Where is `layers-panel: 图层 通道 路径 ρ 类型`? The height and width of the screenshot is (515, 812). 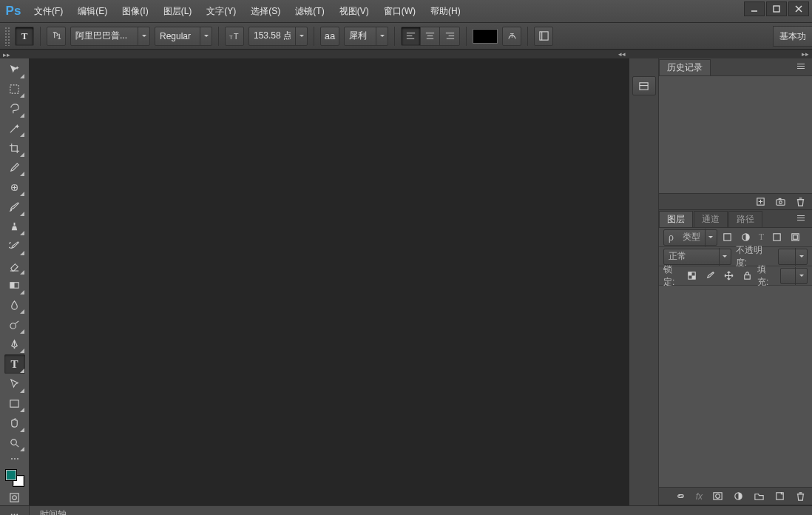
layers-panel: 图层 通道 路径 ρ 类型 is located at coordinates (735, 358).